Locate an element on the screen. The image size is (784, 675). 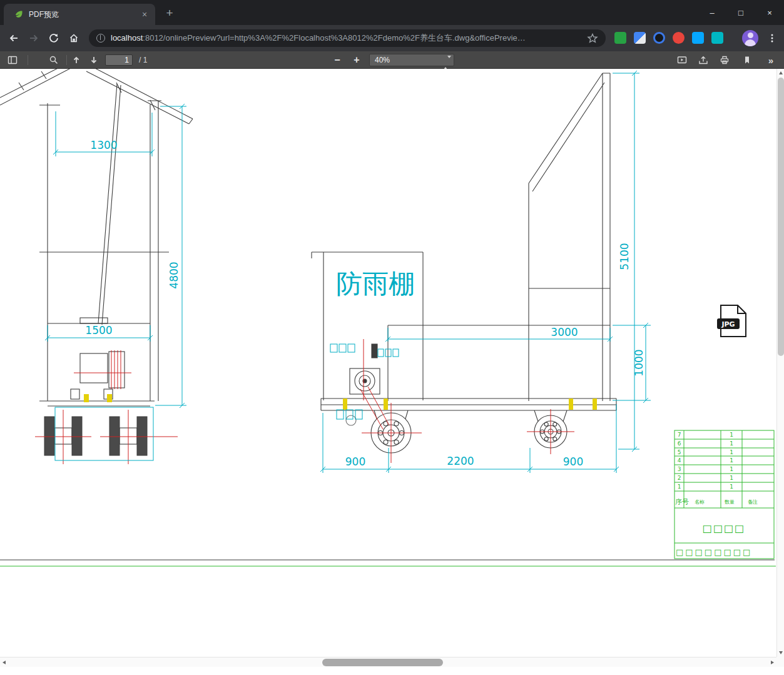
extensions-area is located at coordinates (669, 38).